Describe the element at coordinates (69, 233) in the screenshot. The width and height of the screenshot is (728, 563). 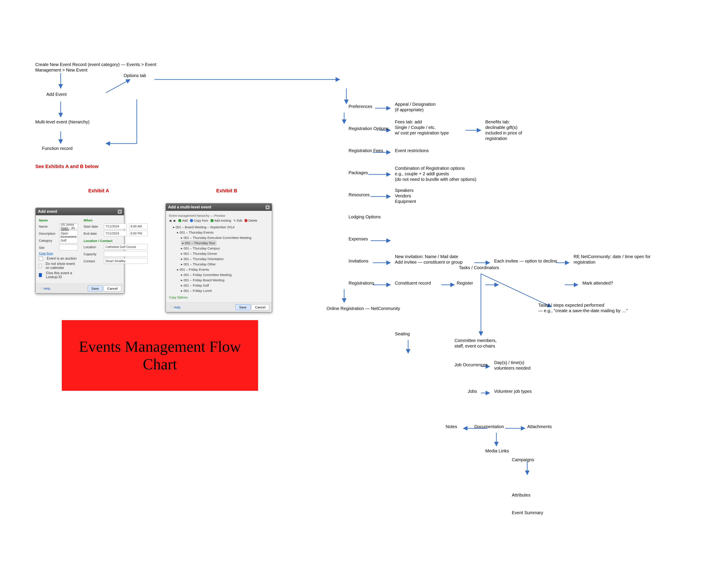
I see `desc-input: Junior Open tournament` at that location.